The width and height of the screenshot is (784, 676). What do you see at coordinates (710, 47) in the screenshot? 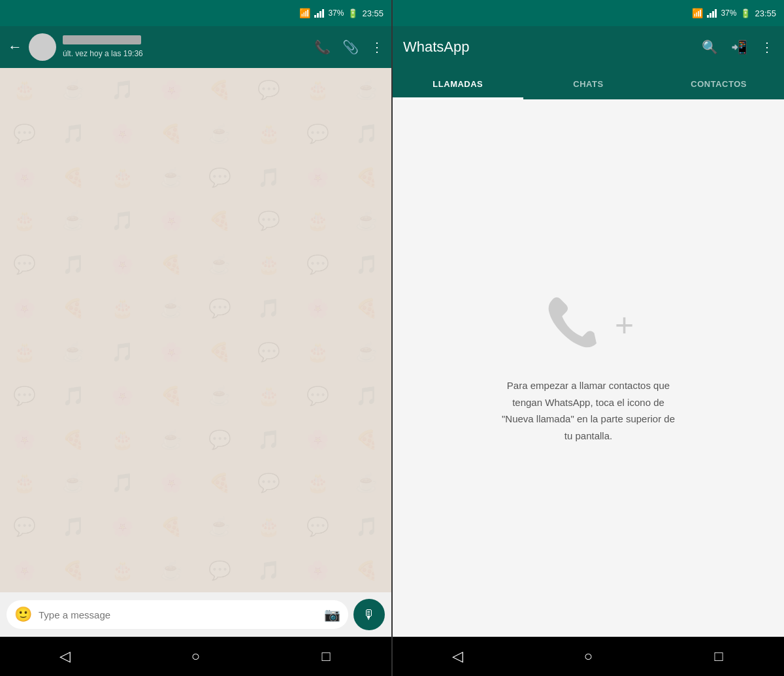
I see `search-icon: 🔍` at bounding box center [710, 47].